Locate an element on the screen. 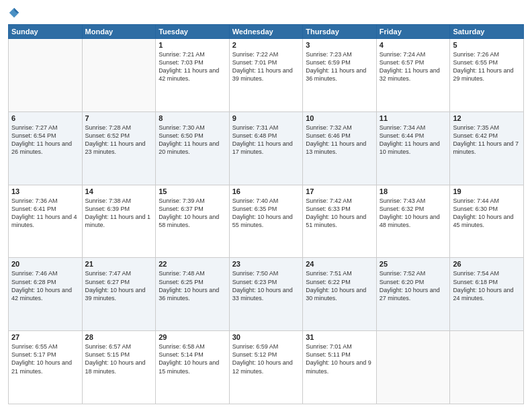 This screenshot has height=411, width=532. day-number: 14 is located at coordinates (120, 191).